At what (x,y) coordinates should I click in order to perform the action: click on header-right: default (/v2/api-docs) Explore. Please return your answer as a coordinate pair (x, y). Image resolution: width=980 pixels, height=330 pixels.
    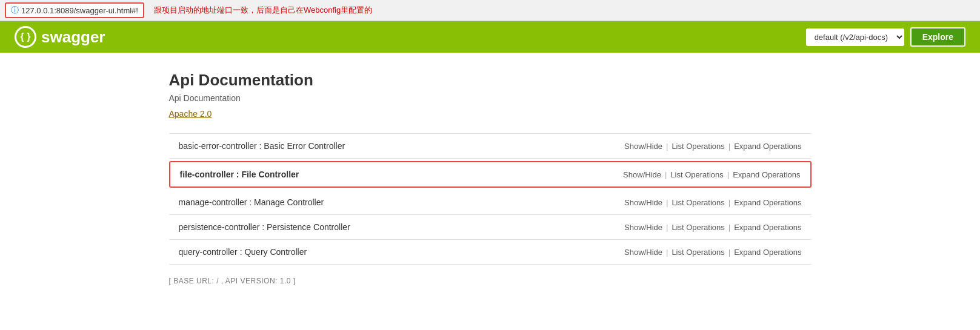
    Looking at the image, I should click on (886, 37).